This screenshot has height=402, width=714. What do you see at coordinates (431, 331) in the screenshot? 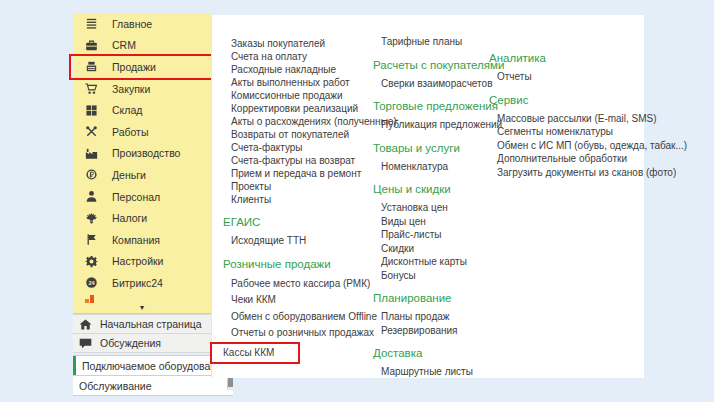
I see `menu-link: Резервирования` at bounding box center [431, 331].